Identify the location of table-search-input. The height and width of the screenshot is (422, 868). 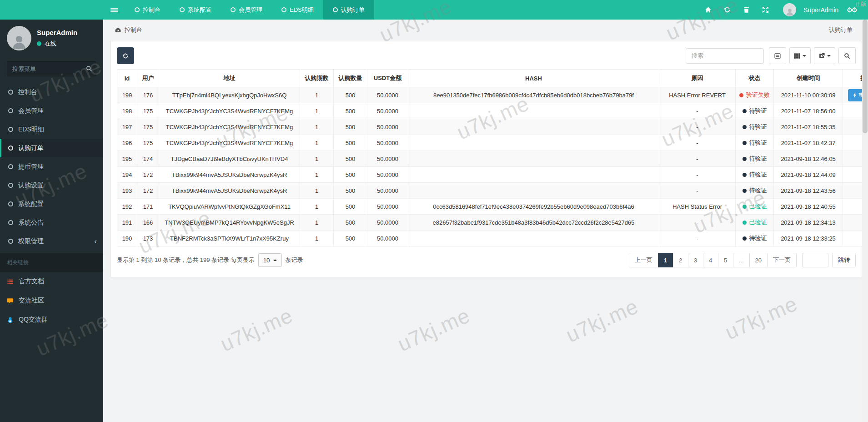
(725, 56).